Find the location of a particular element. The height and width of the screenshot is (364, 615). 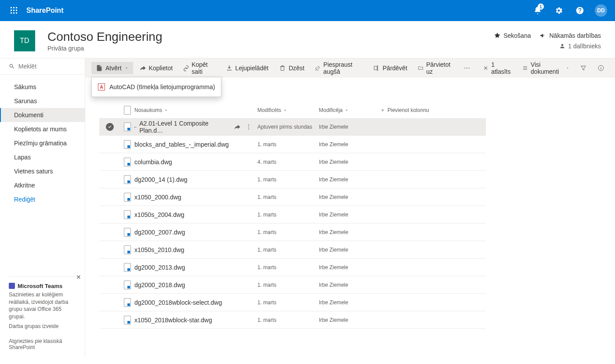

table-row: x1050s_2010.dwg1. martsIrbe Ziemele is located at coordinates (293, 250).